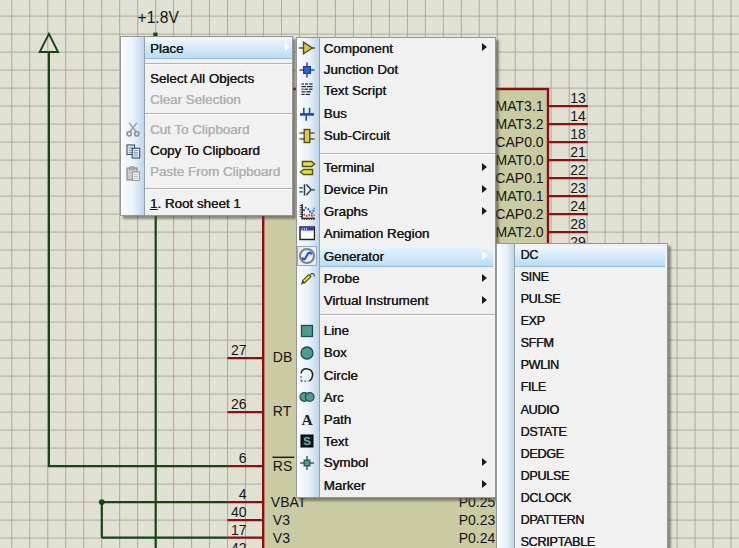  I want to click on svg-text: 28, so click(578, 224).